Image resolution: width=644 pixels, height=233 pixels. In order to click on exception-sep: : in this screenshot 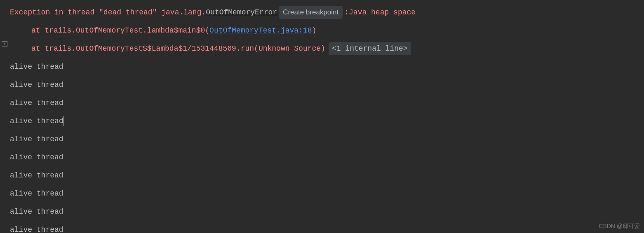, I will do `click(346, 12)`.